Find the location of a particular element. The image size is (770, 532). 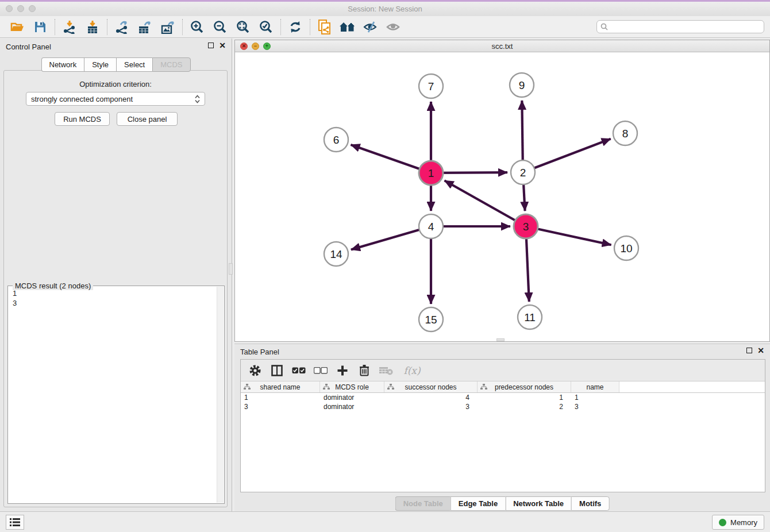

tab-edge-table: Edge Table is located at coordinates (478, 503).